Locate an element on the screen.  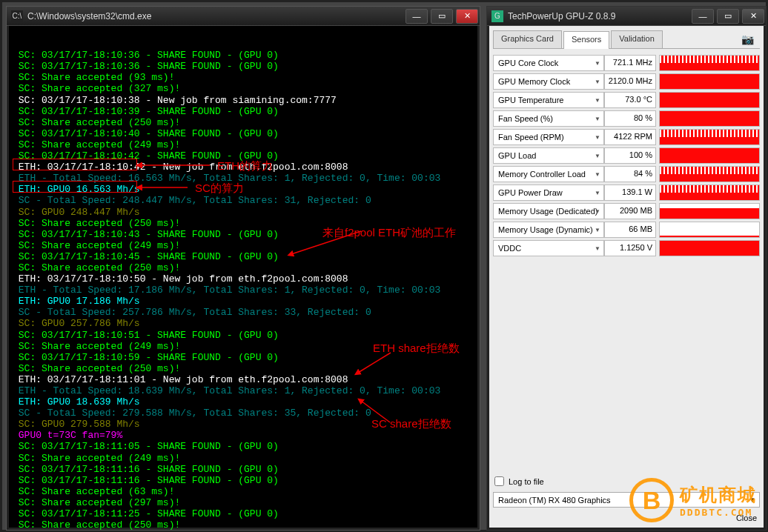
sensor-value: 73.0 °C is located at coordinates (630, 100).